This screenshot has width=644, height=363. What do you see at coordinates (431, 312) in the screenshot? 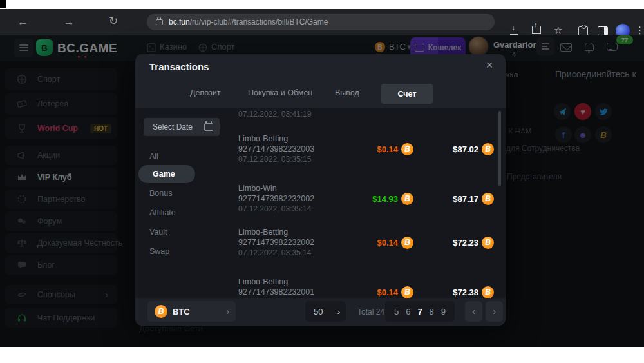
I see `page-number: 8` at bounding box center [431, 312].